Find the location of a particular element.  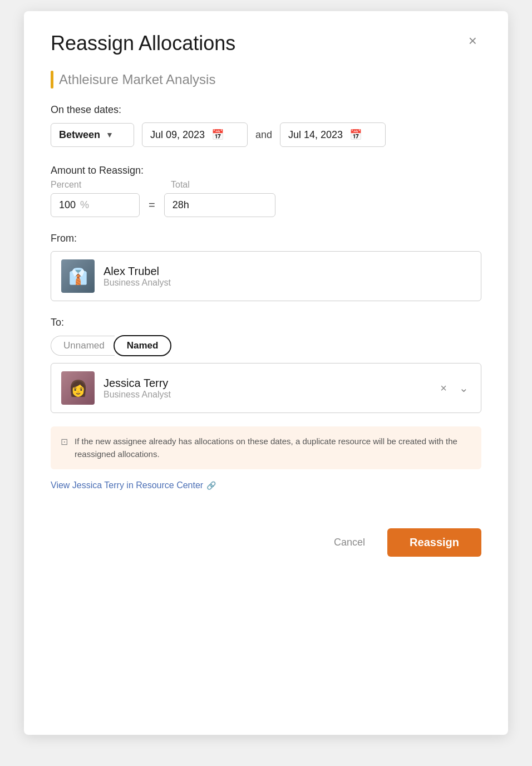

date-from-input: Jul 09, 2023 📅 is located at coordinates (195, 135).